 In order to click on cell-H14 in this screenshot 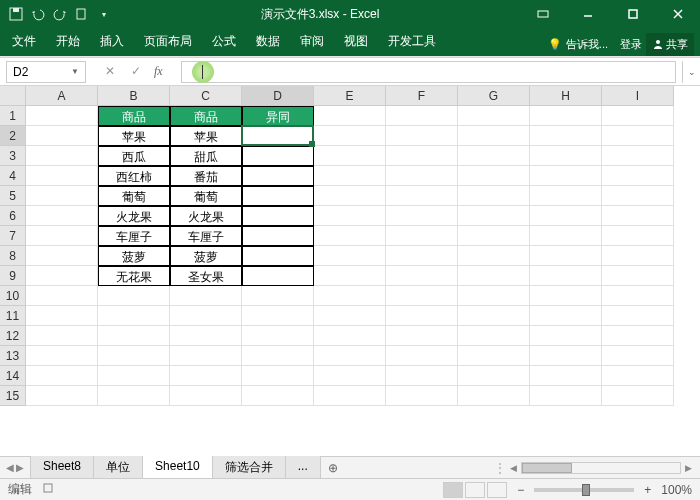, I will do `click(566, 376)`.